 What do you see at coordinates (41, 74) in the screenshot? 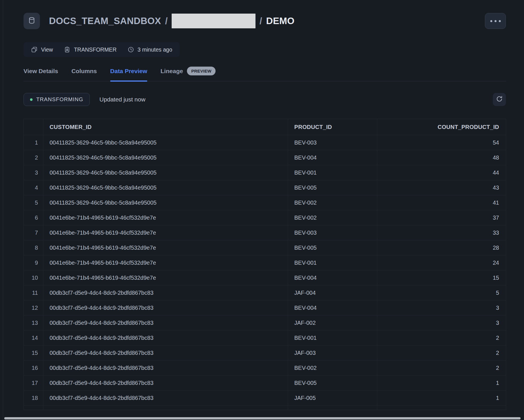
I see `tab-view-details: View Details` at bounding box center [41, 74].